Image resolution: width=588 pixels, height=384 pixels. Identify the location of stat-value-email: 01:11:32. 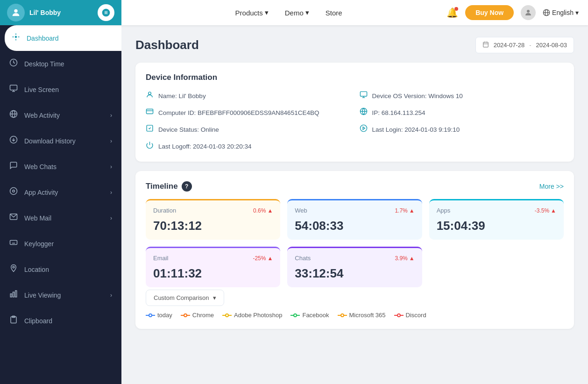
(213, 274).